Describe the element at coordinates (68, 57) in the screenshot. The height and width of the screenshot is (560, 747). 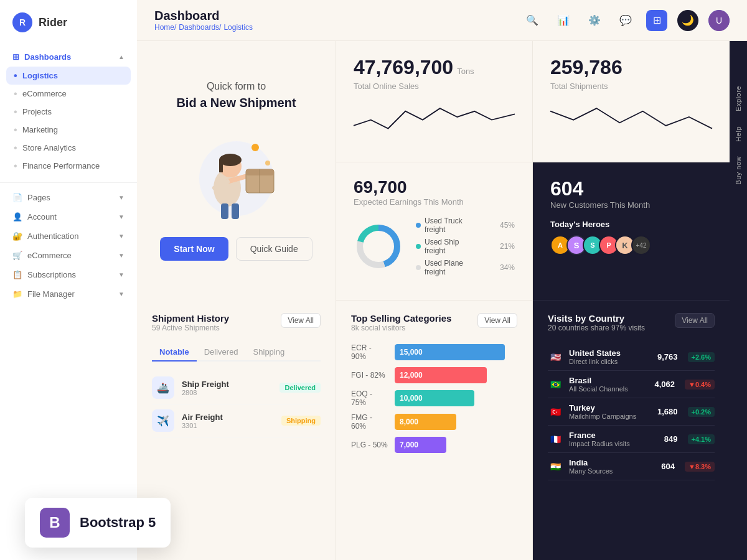
I see `dashboards-group: ⊞ Dashboards ▲` at that location.